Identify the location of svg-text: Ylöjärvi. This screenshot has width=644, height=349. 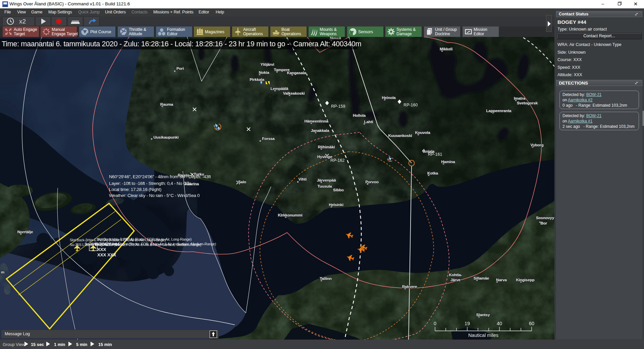
(267, 64).